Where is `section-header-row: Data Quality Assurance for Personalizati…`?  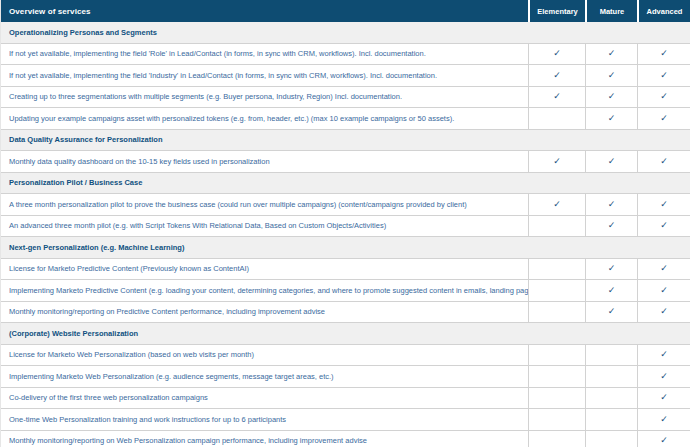 section-header-row: Data Quality Assurance for Personalizati… is located at coordinates (346, 141).